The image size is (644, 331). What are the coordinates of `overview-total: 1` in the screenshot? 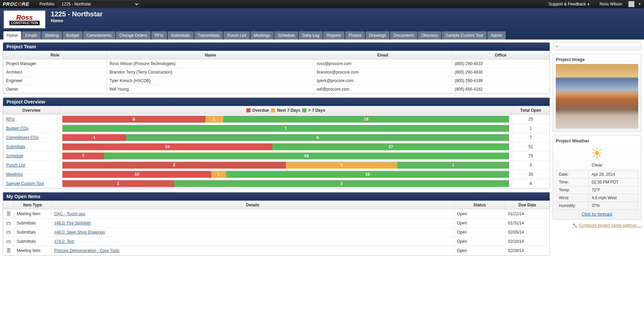 It's located at (531, 129).